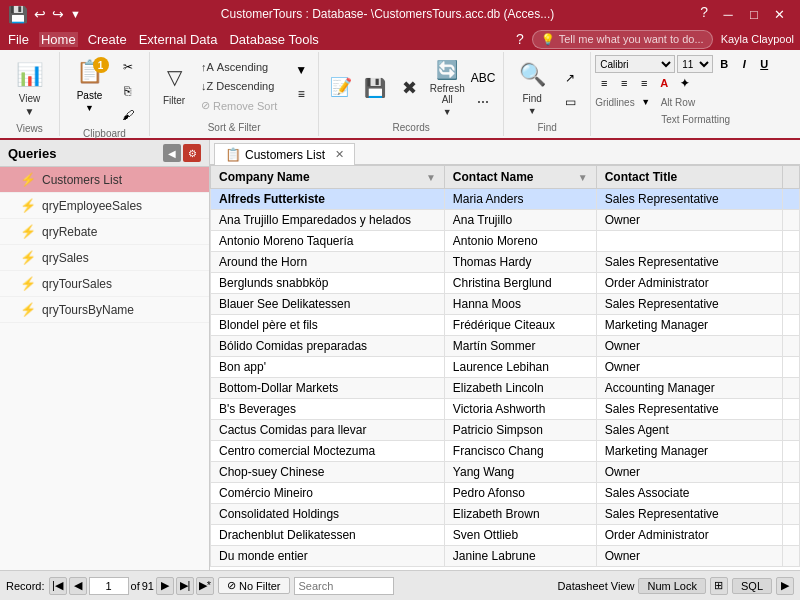  What do you see at coordinates (506, 284) in the screenshot?
I see `table-row: Berglunds snabbköpChristina BerglundOrde…` at bounding box center [506, 284].